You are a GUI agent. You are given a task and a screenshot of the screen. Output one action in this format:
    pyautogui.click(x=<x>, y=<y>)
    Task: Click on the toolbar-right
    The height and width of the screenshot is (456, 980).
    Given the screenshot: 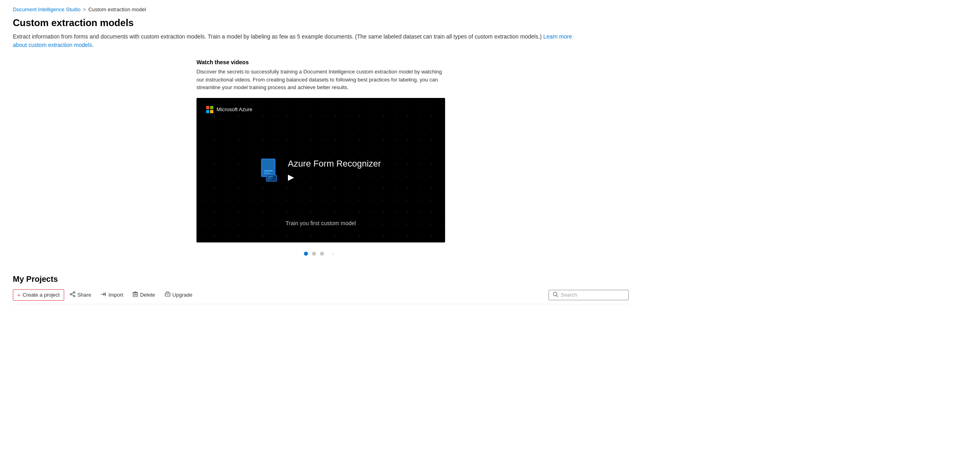 What is the action you would take?
    pyautogui.click(x=589, y=295)
    